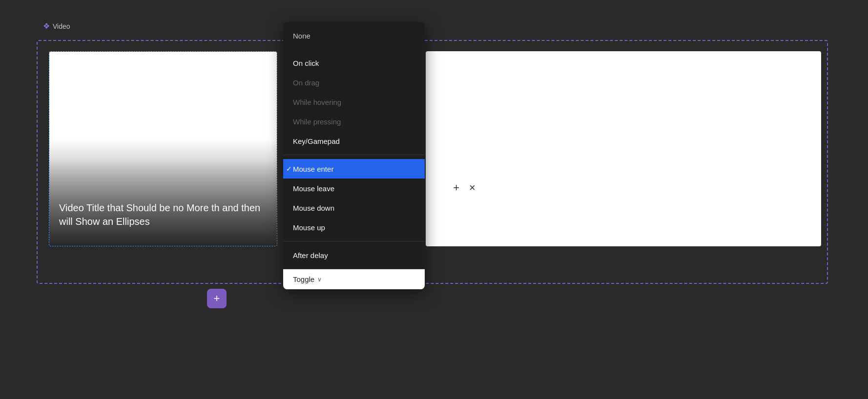  What do you see at coordinates (354, 227) in the screenshot?
I see `dropdown-item-mouse-up: Mouse up` at bounding box center [354, 227].